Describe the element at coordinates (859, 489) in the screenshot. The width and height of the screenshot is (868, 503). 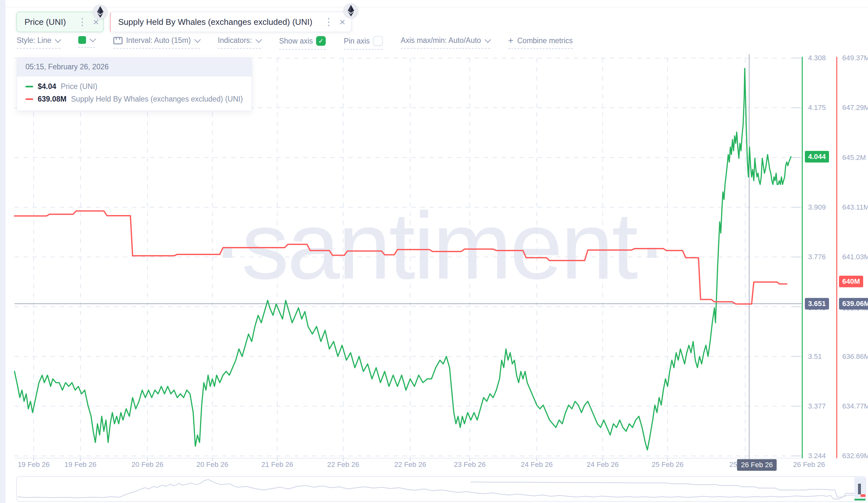
I see `minimap-handle-bar` at that location.